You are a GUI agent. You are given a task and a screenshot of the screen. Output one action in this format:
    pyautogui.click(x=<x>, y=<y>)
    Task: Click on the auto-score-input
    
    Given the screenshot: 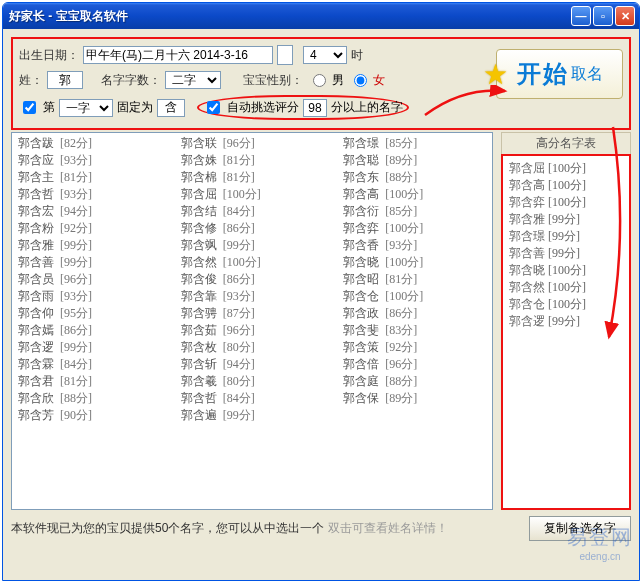 What is the action you would take?
    pyautogui.click(x=315, y=108)
    